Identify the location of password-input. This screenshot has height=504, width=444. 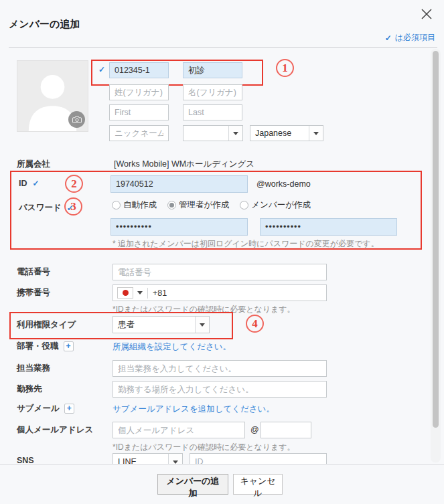
(179, 227).